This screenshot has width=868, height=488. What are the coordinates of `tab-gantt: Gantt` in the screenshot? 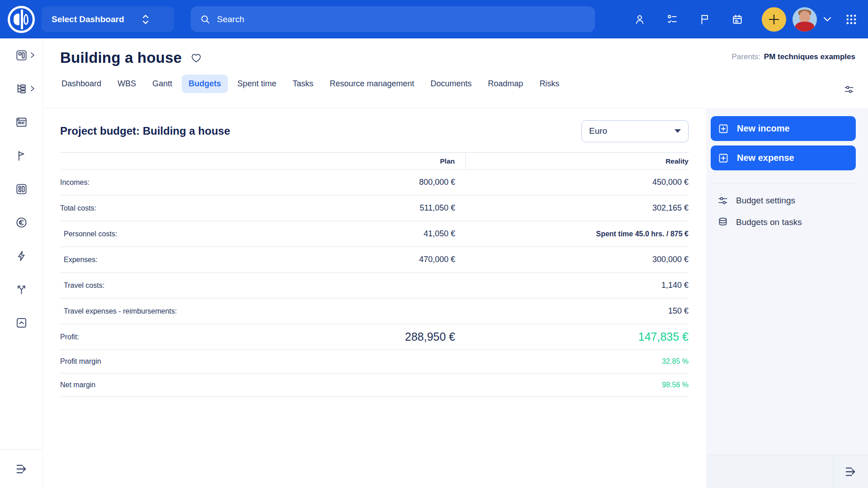 It's located at (162, 84).